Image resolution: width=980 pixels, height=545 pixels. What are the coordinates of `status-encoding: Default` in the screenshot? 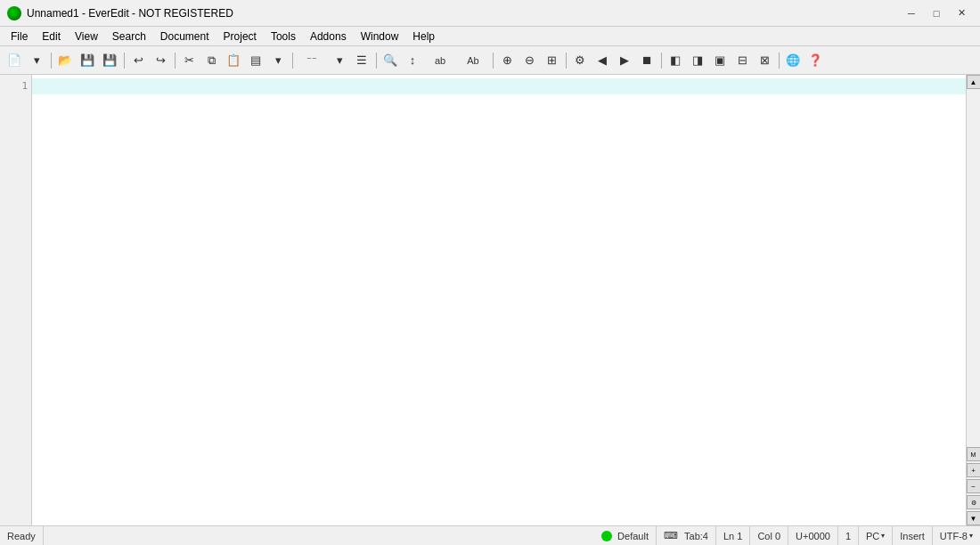 It's located at (625, 536).